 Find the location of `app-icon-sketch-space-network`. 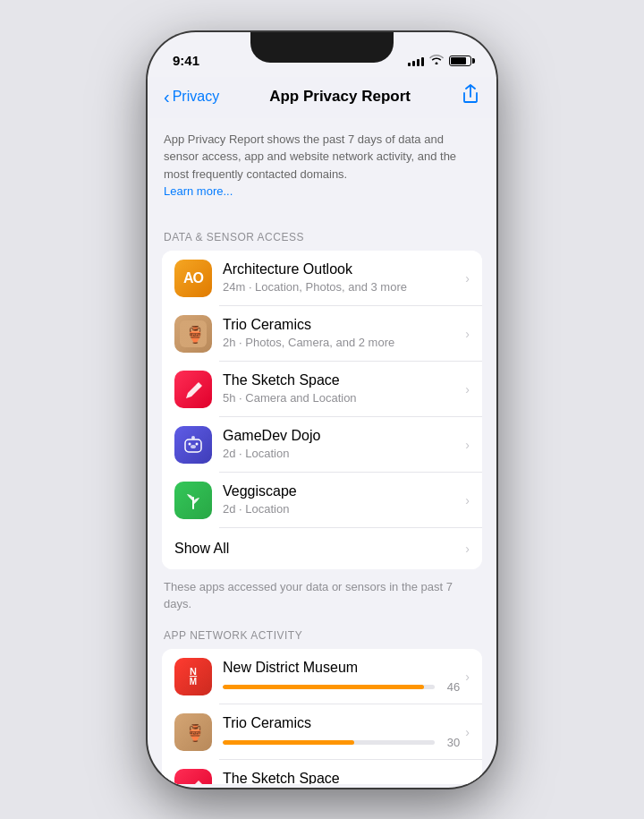

app-icon-sketch-space-network is located at coordinates (193, 777).